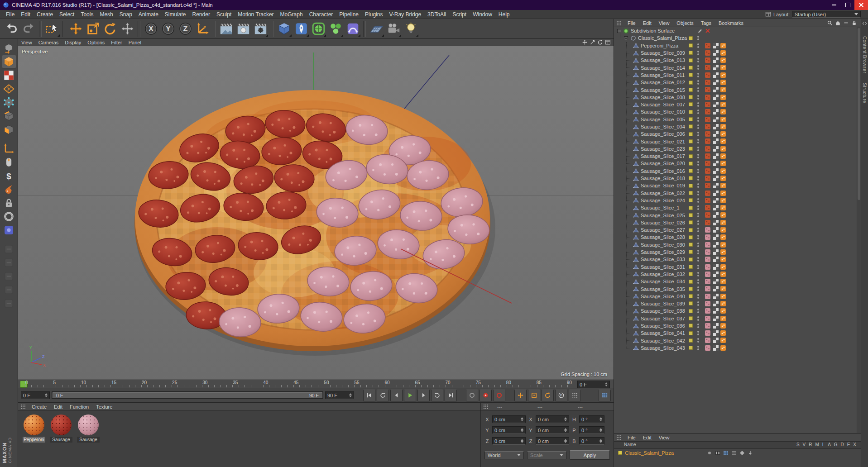 This screenshot has width=868, height=467. I want to click on object-row: Classic_Salami_Pizza, so click(737, 38).